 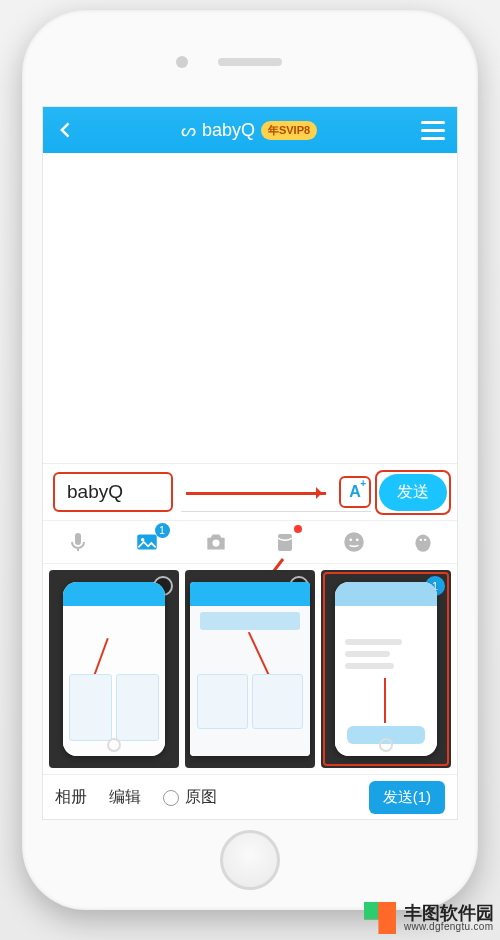 What do you see at coordinates (250, 62) in the screenshot?
I see `phone-speaker` at bounding box center [250, 62].